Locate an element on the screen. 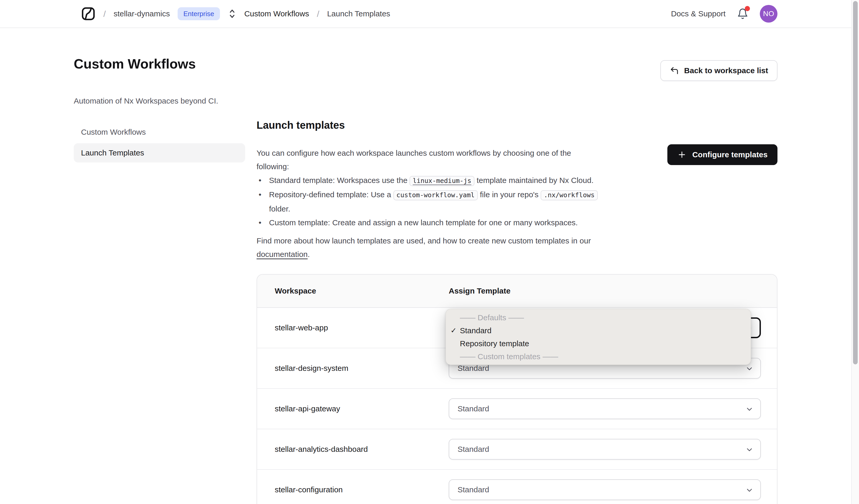  text-segment: folder. is located at coordinates (280, 209).